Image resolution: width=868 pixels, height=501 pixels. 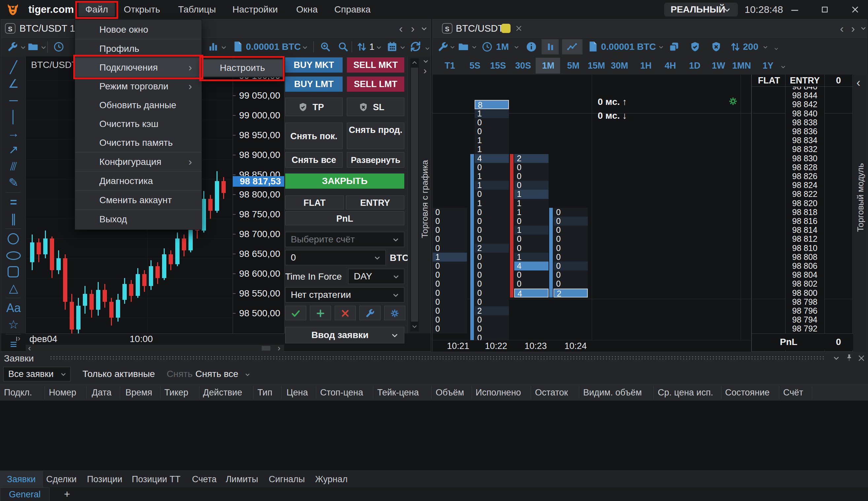 What do you see at coordinates (492, 159) in the screenshot?
I see `cluster-cell: 4` at bounding box center [492, 159].